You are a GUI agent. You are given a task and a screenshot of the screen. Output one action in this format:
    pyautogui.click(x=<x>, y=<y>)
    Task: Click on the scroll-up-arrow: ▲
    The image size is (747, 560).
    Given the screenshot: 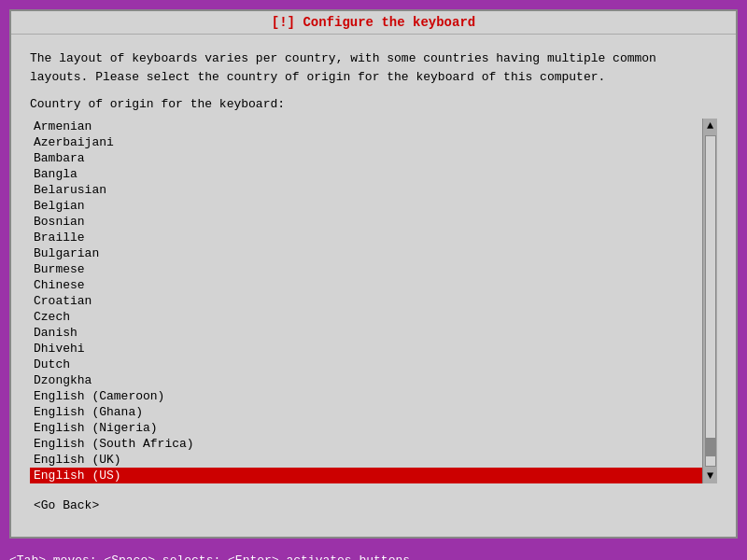 What is the action you would take?
    pyautogui.click(x=710, y=126)
    